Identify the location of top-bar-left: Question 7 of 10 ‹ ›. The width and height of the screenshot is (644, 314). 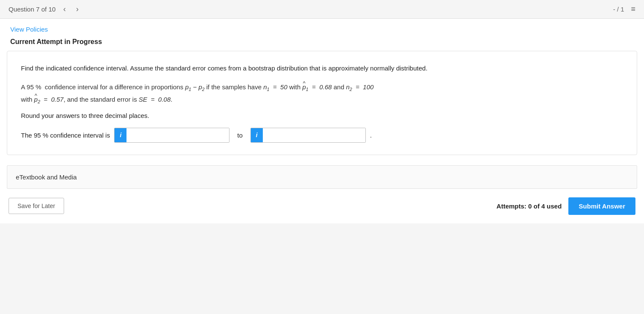
(45, 9).